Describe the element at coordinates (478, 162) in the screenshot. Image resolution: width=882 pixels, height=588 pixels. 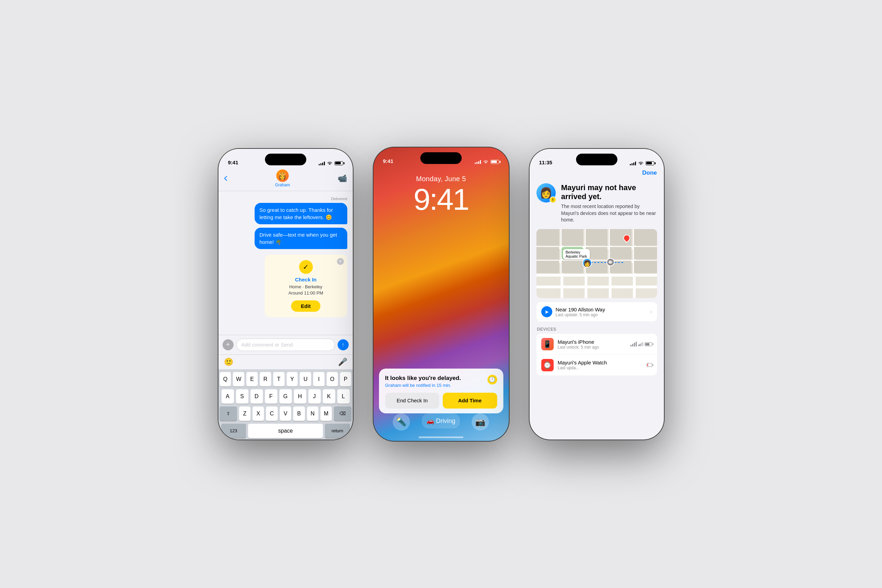
I see `signal-icon-lock` at that location.